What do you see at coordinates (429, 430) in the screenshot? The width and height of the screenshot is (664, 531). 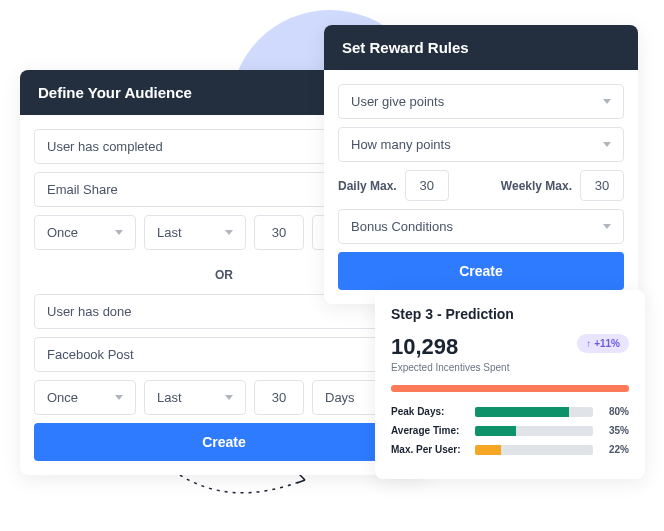 I see `avg-time-label: Average Time:` at bounding box center [429, 430].